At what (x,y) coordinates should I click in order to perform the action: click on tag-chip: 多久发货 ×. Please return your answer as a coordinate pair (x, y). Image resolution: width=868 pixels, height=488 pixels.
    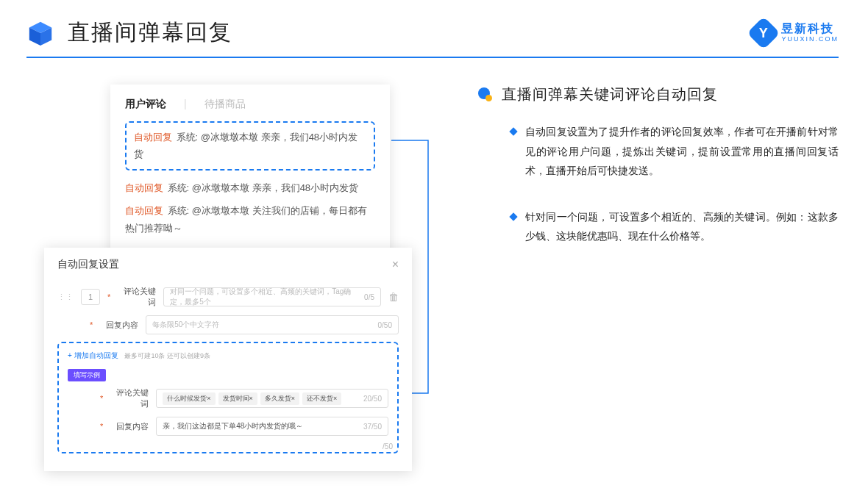
    Looking at the image, I should click on (280, 398).